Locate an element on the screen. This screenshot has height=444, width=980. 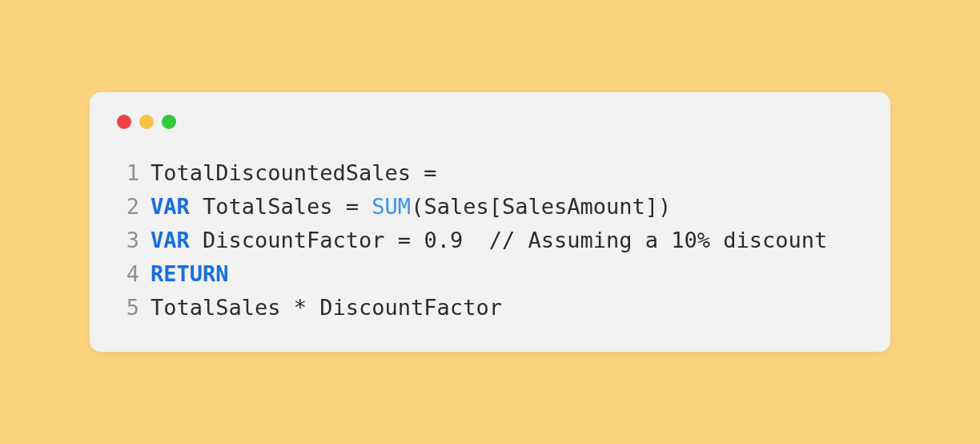
line-number: 2 is located at coordinates (134, 207).